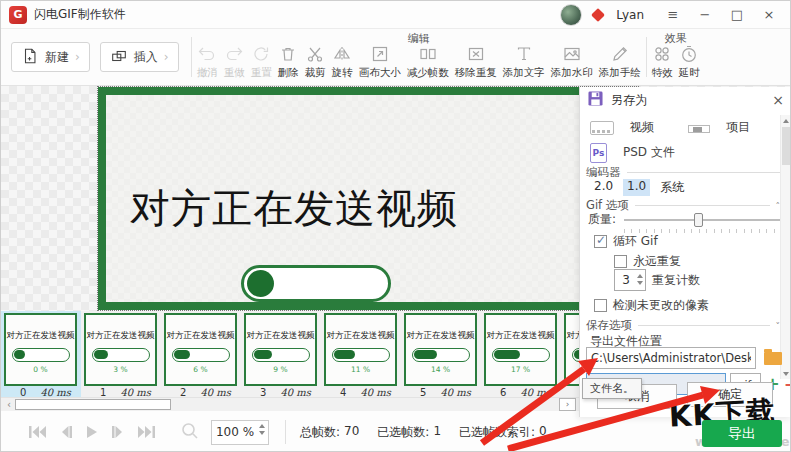 The width and height of the screenshot is (791, 452). What do you see at coordinates (690, 62) in the screenshot?
I see `delay-button: 延时` at bounding box center [690, 62].